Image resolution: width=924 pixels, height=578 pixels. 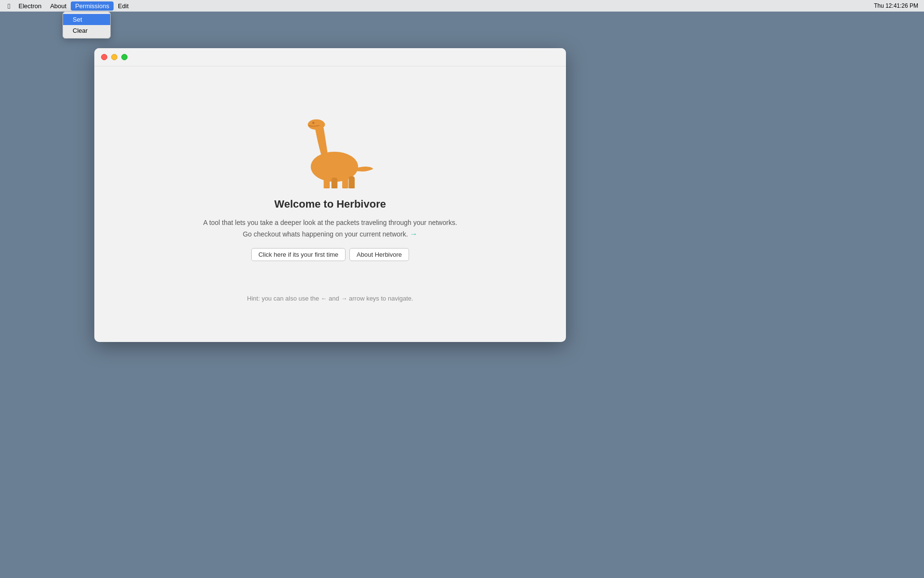 What do you see at coordinates (87, 31) in the screenshot?
I see `dropdown-clear: Clear` at bounding box center [87, 31].